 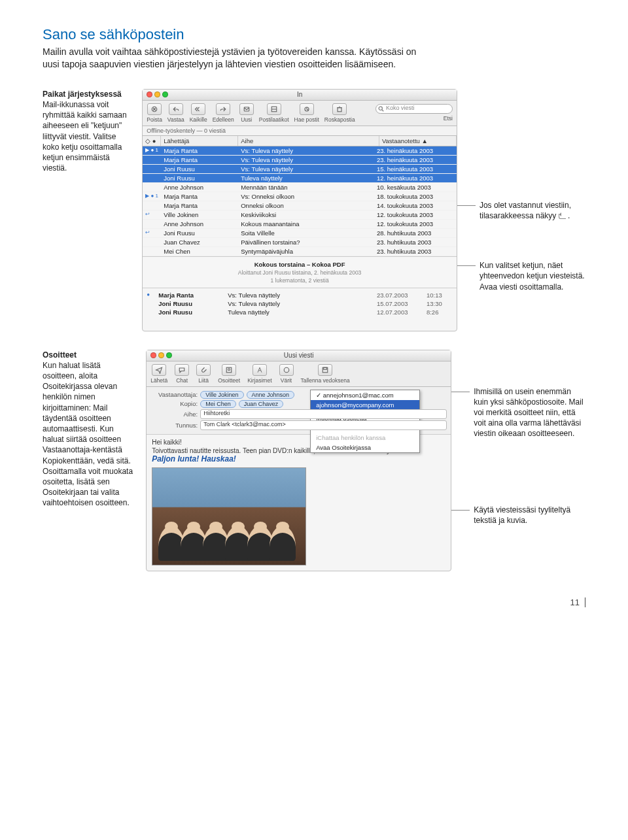 I want to click on menu-ichat: iChattaa henkilön kanssa, so click(x=365, y=438).